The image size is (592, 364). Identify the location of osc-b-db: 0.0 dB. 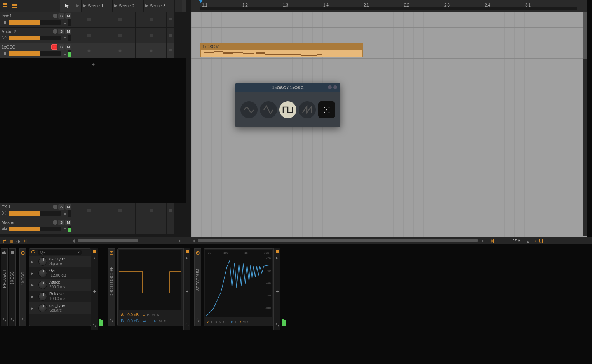
(133, 321).